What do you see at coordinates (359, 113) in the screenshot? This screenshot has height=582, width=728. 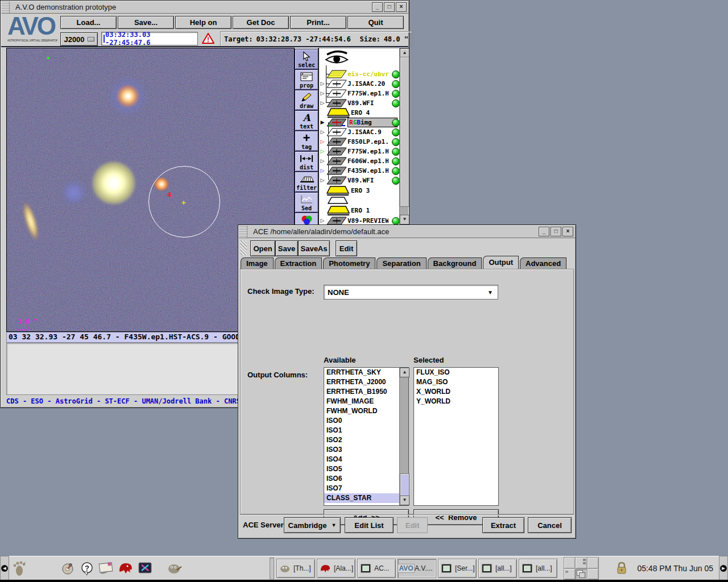 I see `layer-row-folder: ERO 4` at bounding box center [359, 113].